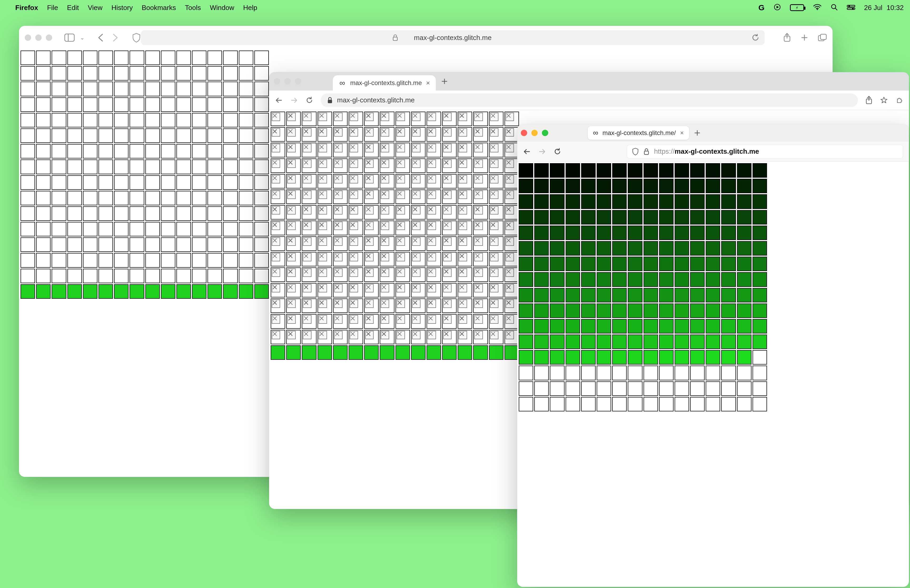  What do you see at coordinates (28, 37) in the screenshot?
I see `safari-close-button` at bounding box center [28, 37].